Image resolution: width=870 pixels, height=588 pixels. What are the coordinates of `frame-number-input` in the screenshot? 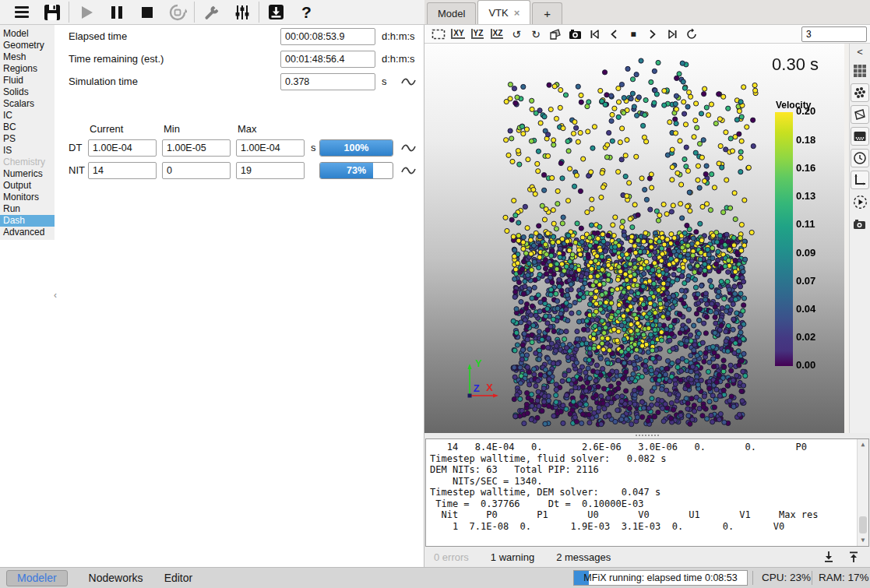 It's located at (834, 34).